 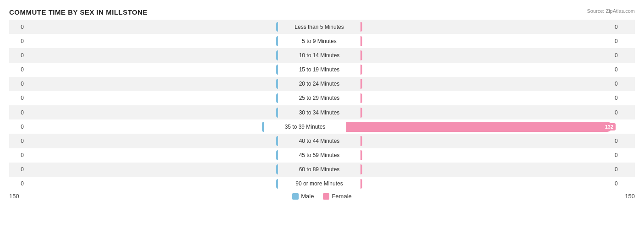 What do you see at coordinates (319, 184) in the screenshot?
I see `row-label: 90 or more Minutes` at bounding box center [319, 184].